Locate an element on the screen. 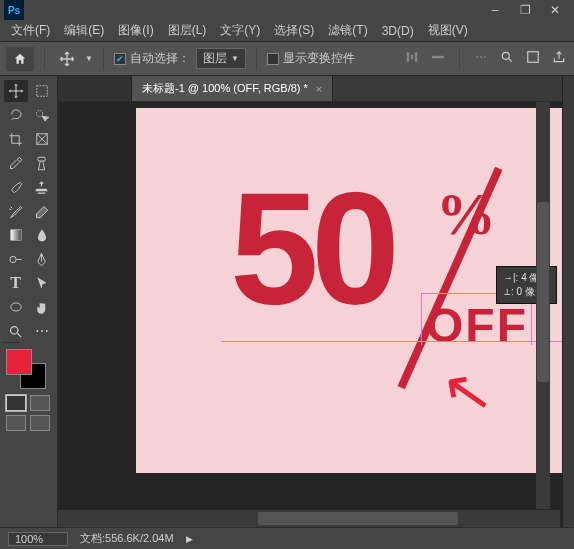 Image resolution: width=574 pixels, height=549 pixels. menu-type: 文字(Y) is located at coordinates (240, 30).